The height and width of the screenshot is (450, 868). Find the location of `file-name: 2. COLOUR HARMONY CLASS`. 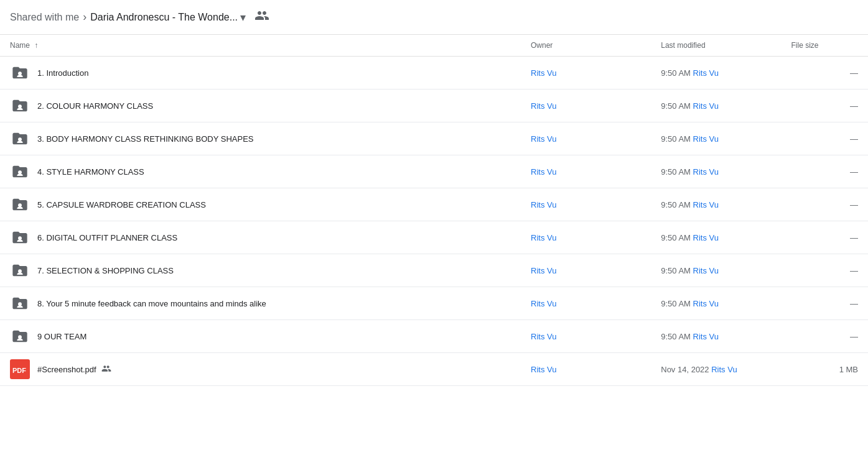

file-name: 2. COLOUR HARMONY CLASS is located at coordinates (95, 106).